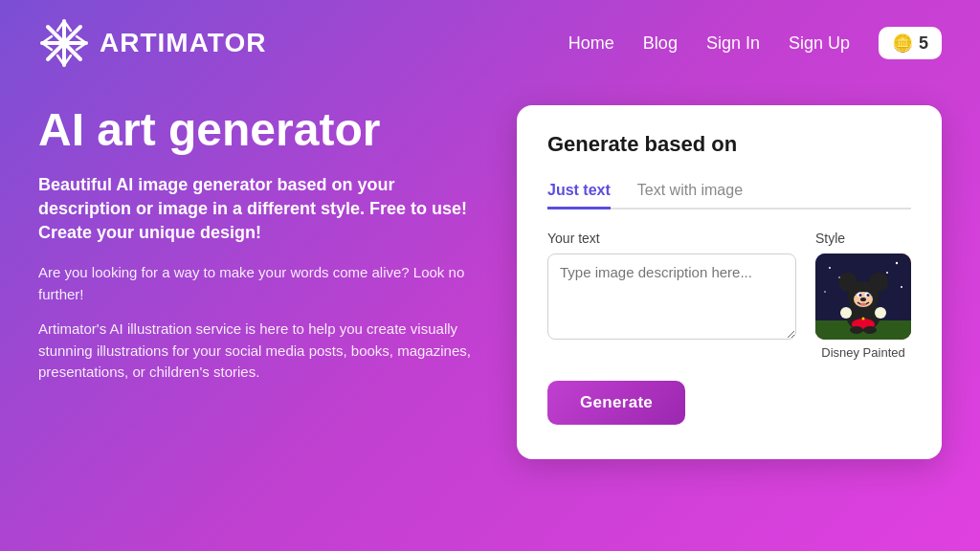 This screenshot has width=980, height=551. I want to click on style-label: Disney Painted, so click(863, 352).